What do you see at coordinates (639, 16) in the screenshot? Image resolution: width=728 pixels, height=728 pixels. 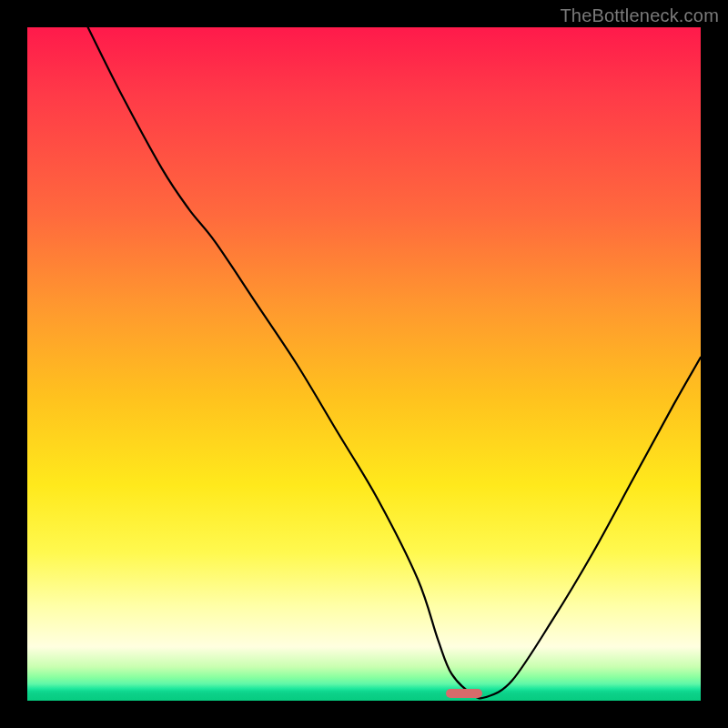 I see `watermark-text: TheBottleneck.com` at bounding box center [639, 16].